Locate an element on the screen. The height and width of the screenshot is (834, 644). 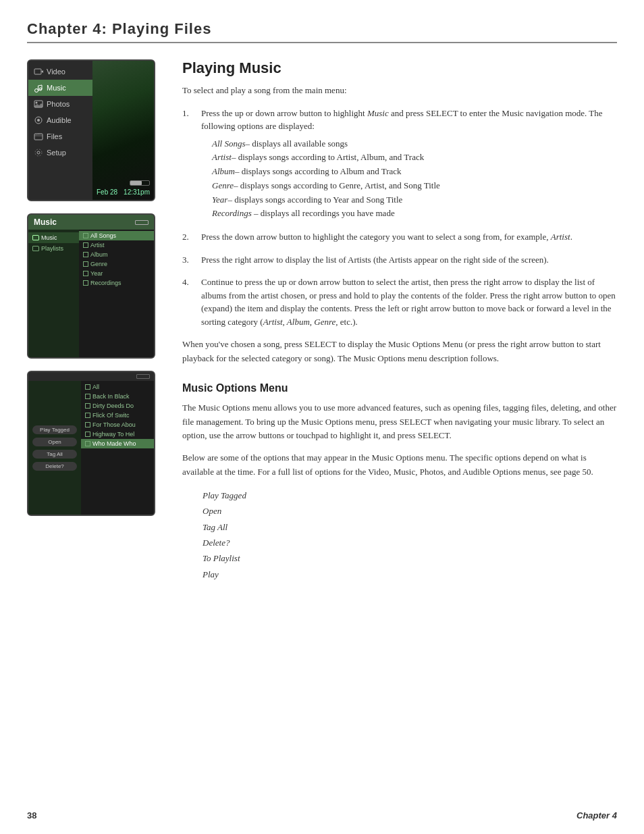
date-time-display: Feb 28 12:31pm is located at coordinates (123, 192).